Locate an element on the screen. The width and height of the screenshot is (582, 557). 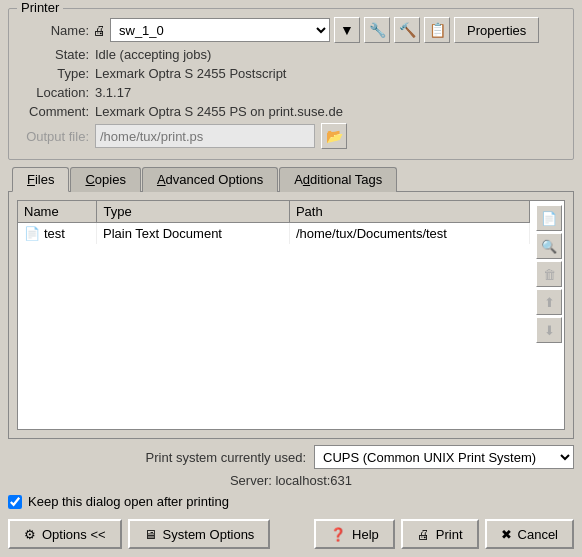
help-btn: ❓ Help is located at coordinates (354, 534).